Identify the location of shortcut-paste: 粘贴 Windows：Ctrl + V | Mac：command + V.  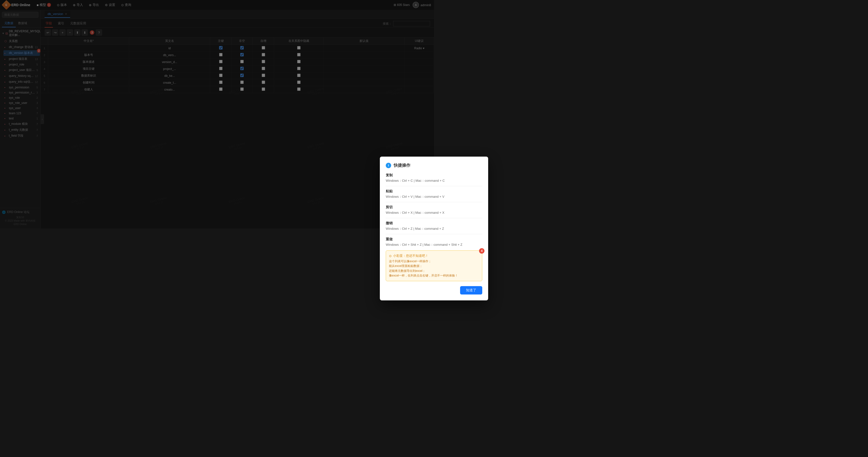
(410, 194).